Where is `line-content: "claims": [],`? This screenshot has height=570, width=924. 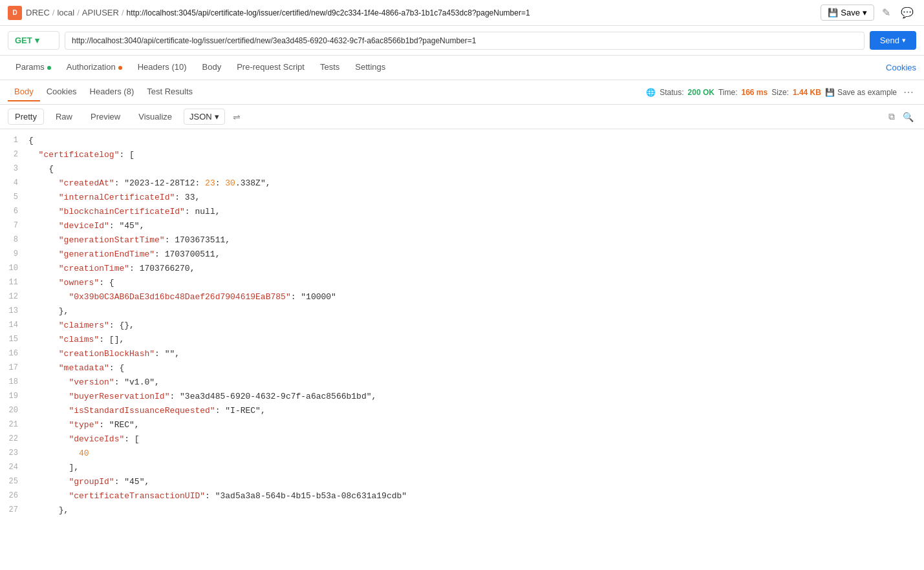
line-content: "claims": [], is located at coordinates (473, 340).